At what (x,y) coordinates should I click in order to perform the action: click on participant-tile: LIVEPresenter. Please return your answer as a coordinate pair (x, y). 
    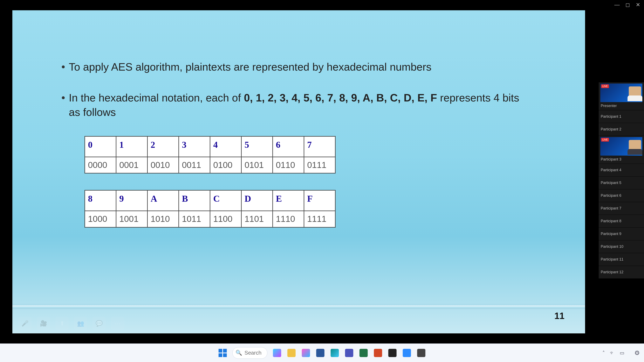
    Looking at the image, I should click on (622, 96).